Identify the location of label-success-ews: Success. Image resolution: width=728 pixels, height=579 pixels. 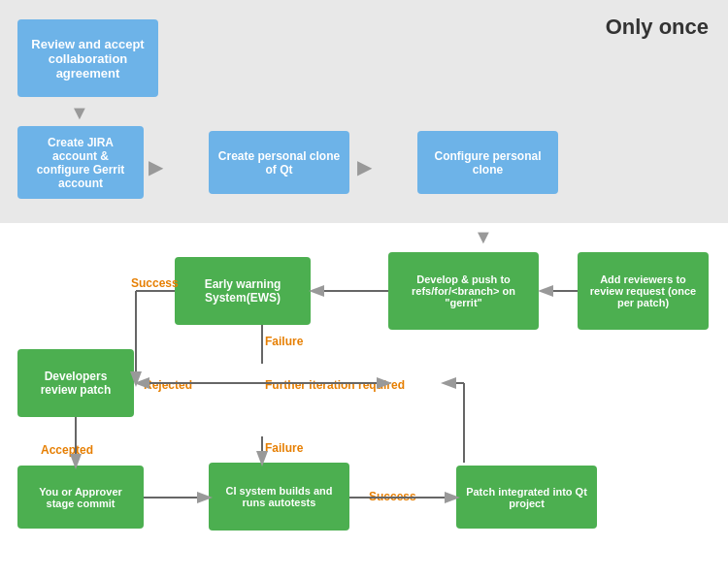
(155, 283).